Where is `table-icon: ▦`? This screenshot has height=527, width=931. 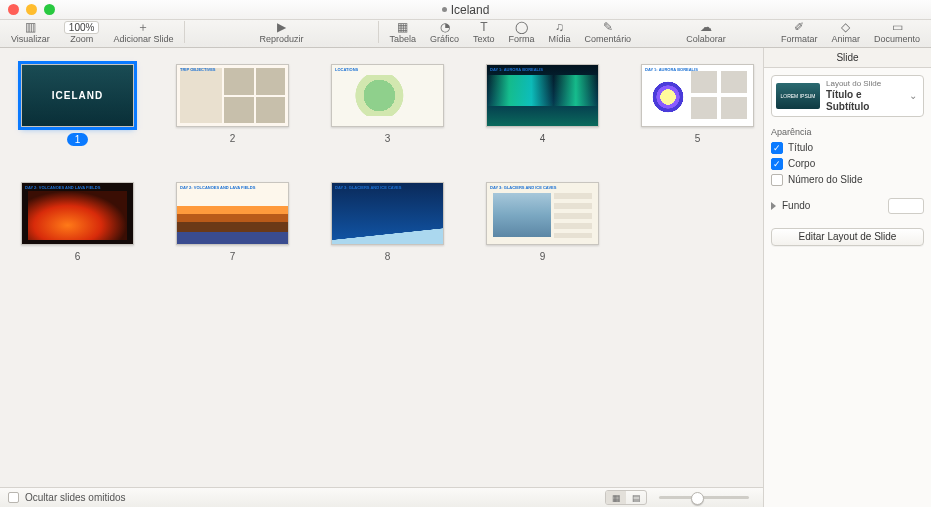
table-icon: ▦ is located at coordinates (402, 27).